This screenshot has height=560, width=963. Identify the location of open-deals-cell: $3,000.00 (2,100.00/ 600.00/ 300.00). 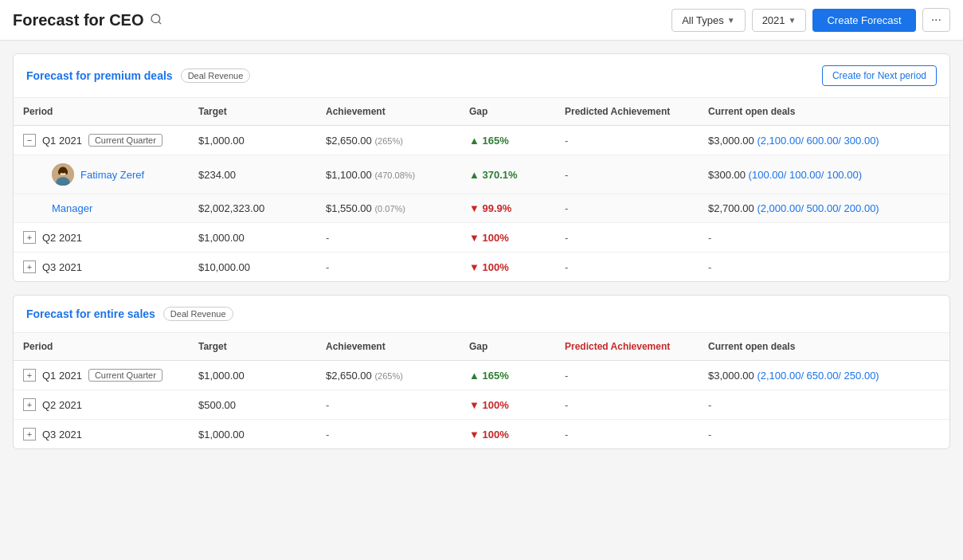
(824, 140).